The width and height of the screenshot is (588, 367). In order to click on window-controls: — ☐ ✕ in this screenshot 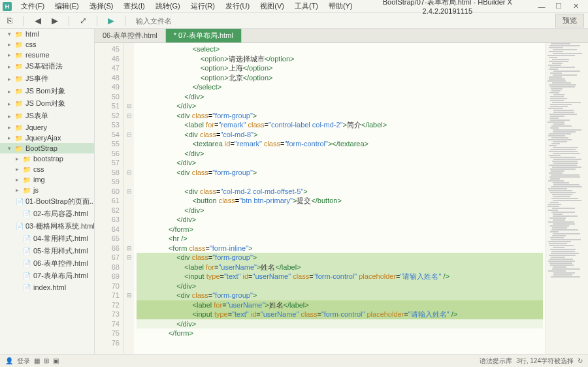, I will do `click(561, 7)`.